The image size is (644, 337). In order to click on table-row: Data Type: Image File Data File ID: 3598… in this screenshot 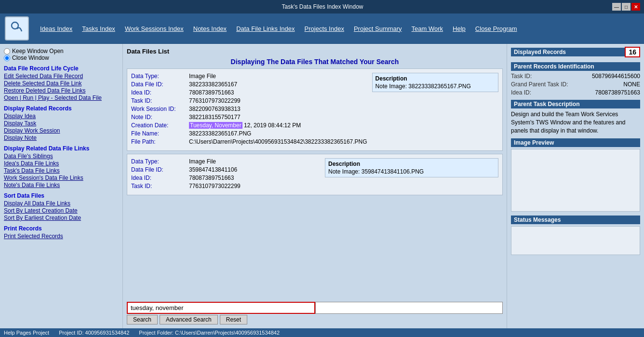, I will do `click(315, 175)`.